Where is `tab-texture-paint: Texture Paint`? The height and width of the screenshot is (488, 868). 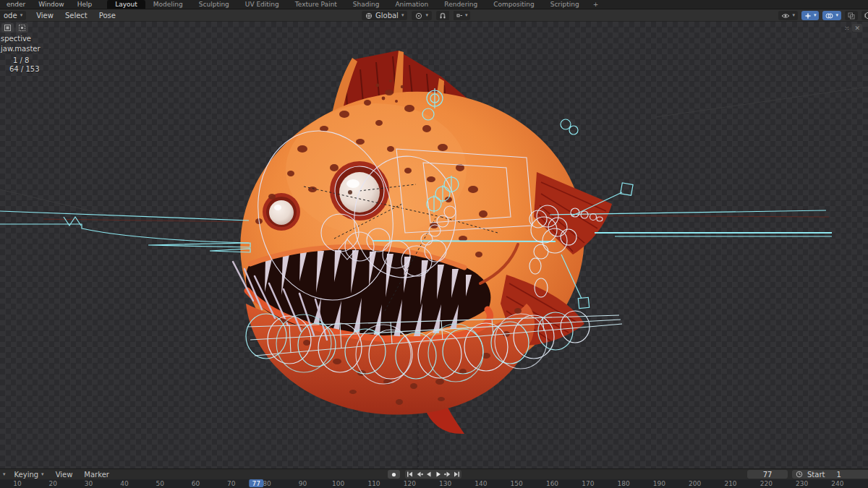
tab-texture-paint: Texture Paint is located at coordinates (316, 4).